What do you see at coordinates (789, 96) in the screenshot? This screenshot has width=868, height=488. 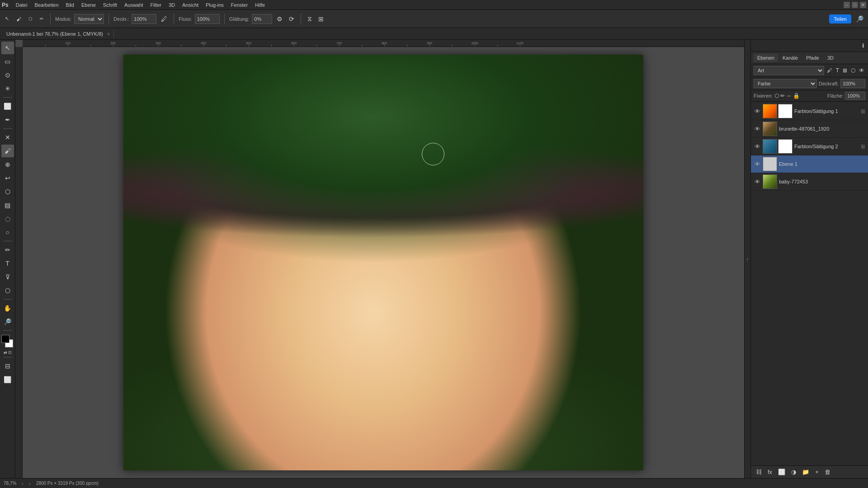 I see `fix-move-icon: ↔` at bounding box center [789, 96].